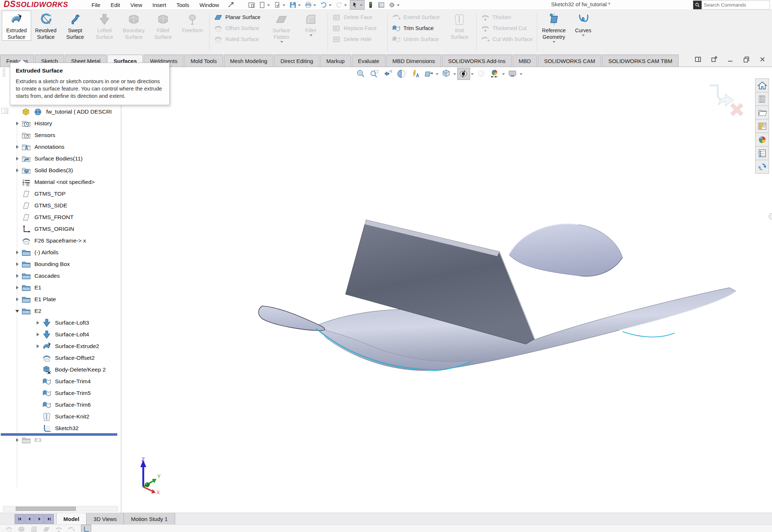 The image size is (772, 532). Describe the element at coordinates (49, 519) in the screenshot. I see `nav-last-button` at that location.